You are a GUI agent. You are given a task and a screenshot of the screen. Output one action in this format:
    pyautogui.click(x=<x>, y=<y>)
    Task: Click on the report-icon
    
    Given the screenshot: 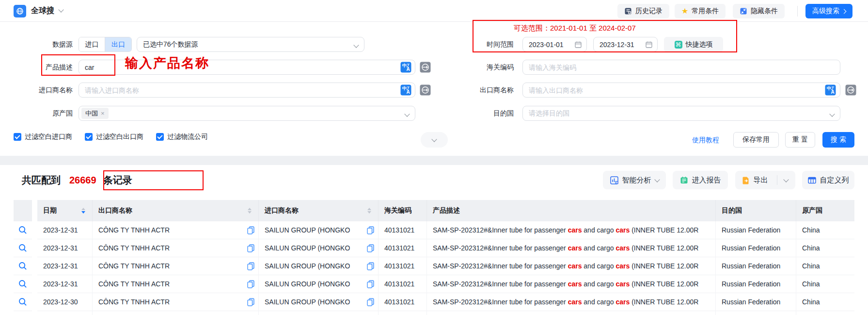 What is the action you would take?
    pyautogui.click(x=684, y=181)
    